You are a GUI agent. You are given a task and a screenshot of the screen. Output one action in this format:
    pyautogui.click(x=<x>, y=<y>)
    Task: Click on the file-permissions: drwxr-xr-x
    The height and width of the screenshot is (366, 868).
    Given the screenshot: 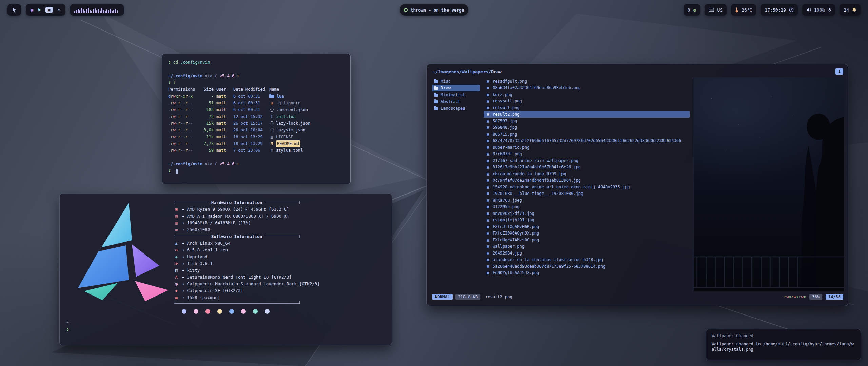 What is the action you would take?
    pyautogui.click(x=182, y=96)
    